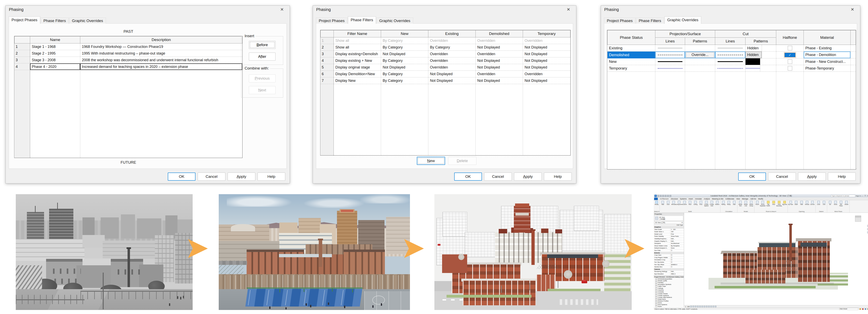  I want to click on filter-name-cell: Display existing + New, so click(357, 61).